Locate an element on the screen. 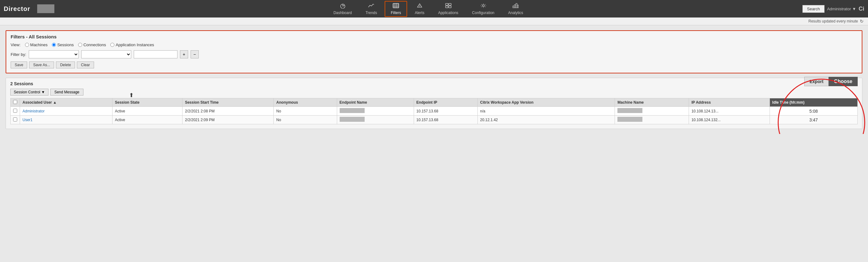  row-anonymous-2: No is located at coordinates (305, 120).